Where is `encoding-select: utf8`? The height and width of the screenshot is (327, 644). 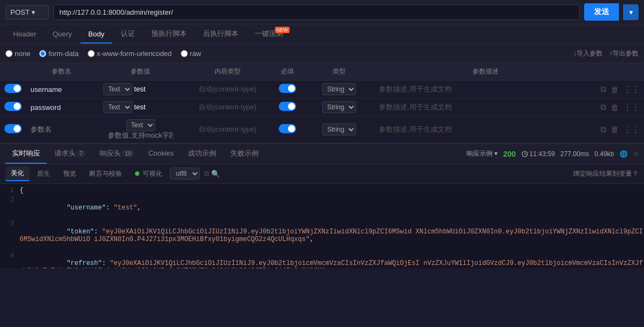 encoding-select: utf8 is located at coordinates (185, 174).